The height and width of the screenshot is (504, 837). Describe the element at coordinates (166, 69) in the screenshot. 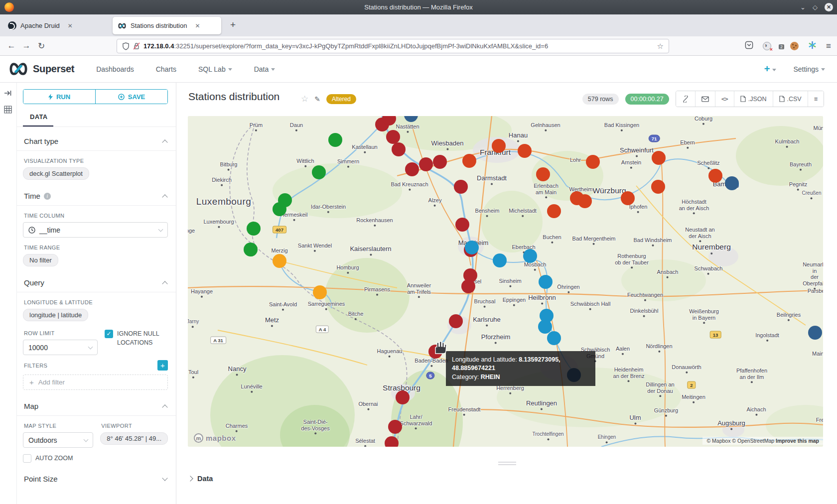

I see `nav-charts: Charts` at that location.